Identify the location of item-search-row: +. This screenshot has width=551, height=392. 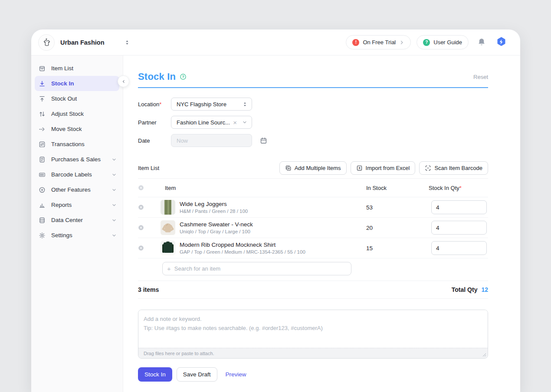
(313, 270).